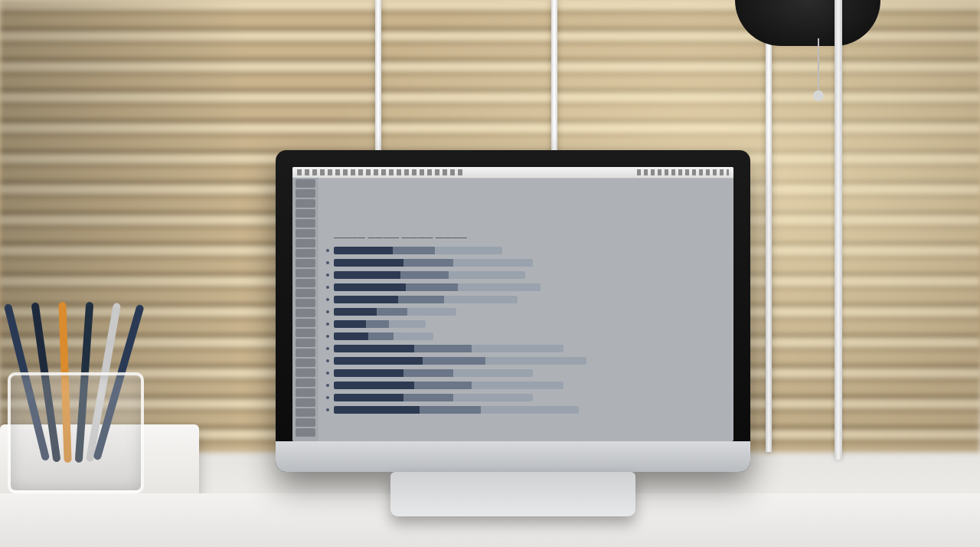 The width and height of the screenshot is (980, 547). Describe the element at coordinates (400, 237) in the screenshot. I see `document-heading-placeholder: ———— ———— ———— ————` at that location.